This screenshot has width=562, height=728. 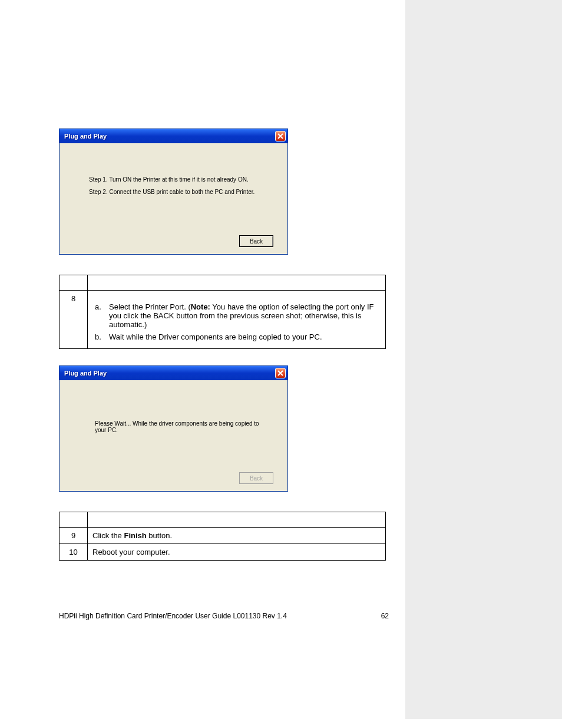 I want to click on table-row: 8 a. Select the Printer Port. (Note: You…, so click(x=223, y=319).